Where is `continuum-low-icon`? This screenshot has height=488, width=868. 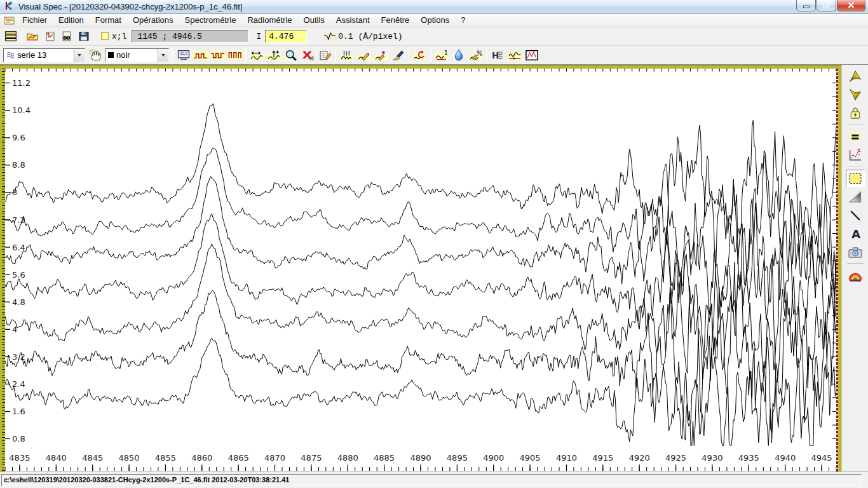
continuum-low-icon is located at coordinates (201, 55).